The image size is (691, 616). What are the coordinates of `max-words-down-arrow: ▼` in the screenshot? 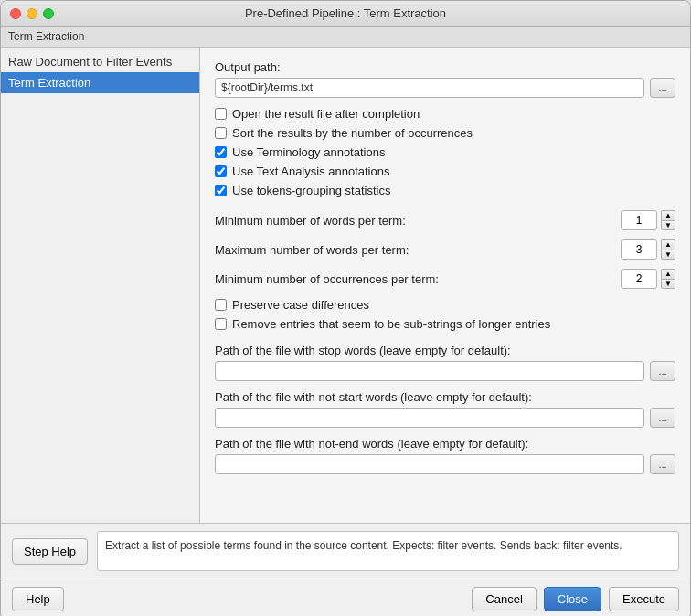 It's located at (668, 254).